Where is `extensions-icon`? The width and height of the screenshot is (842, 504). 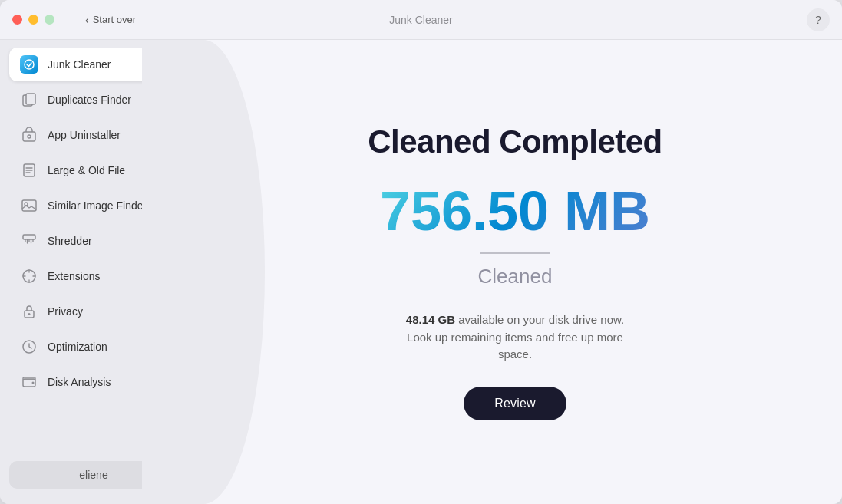 extensions-icon is located at coordinates (29, 276).